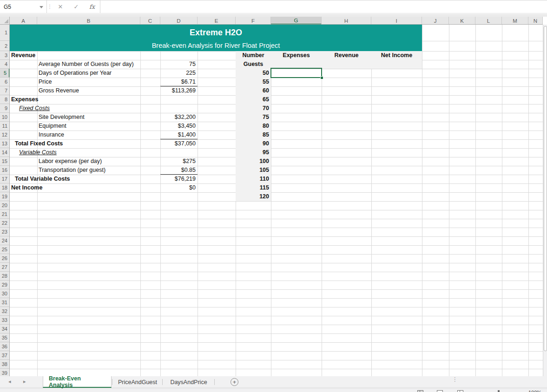 The width and height of the screenshot is (547, 392). I want to click on row-header-27: 27, so click(5, 268).